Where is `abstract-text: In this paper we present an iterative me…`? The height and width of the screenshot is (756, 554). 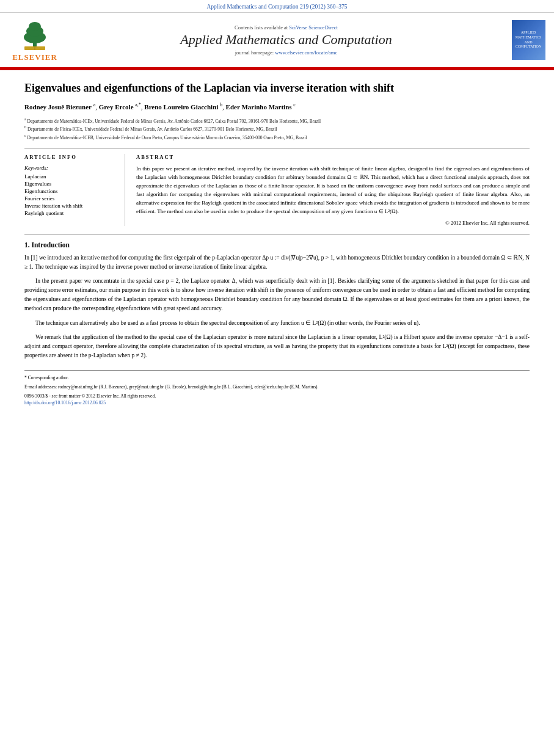 abstract-text: In this paper we present an iterative me… is located at coordinates (333, 191).